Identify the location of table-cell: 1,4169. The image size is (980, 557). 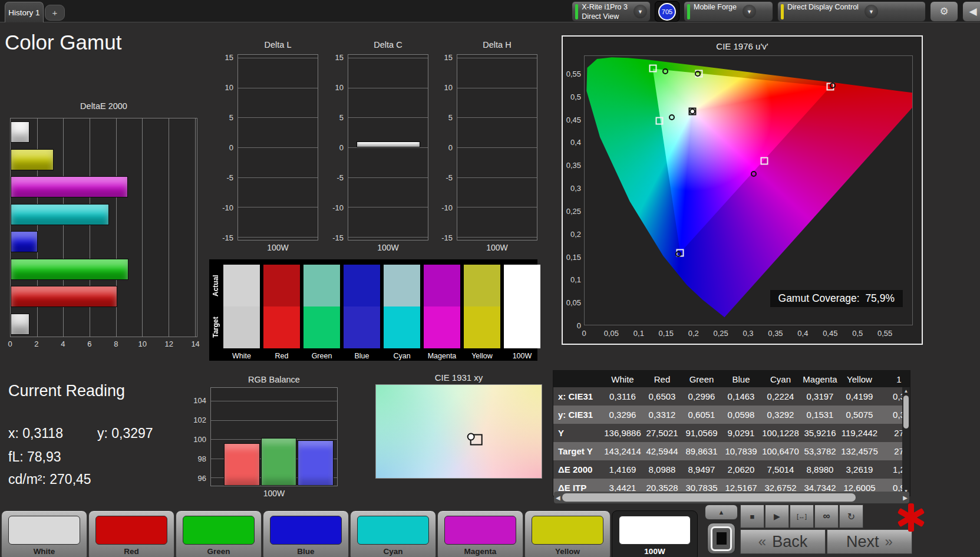
(622, 469).